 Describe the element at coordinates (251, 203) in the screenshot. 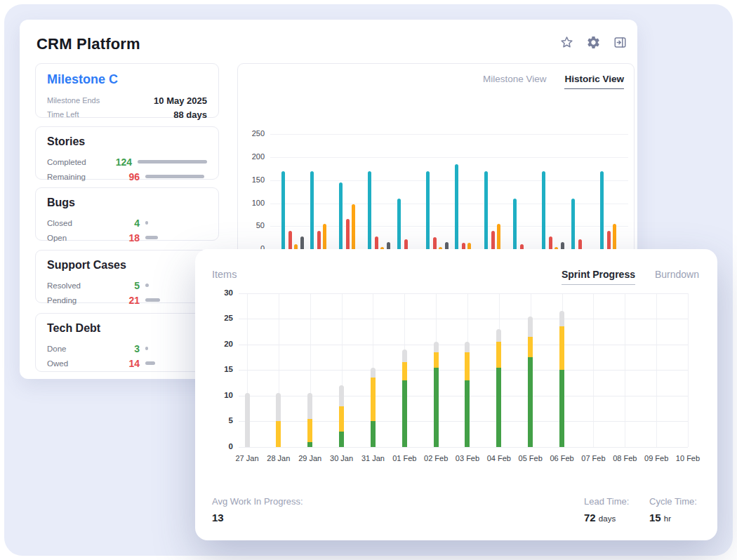

I see `y-tick-label: 100` at that location.